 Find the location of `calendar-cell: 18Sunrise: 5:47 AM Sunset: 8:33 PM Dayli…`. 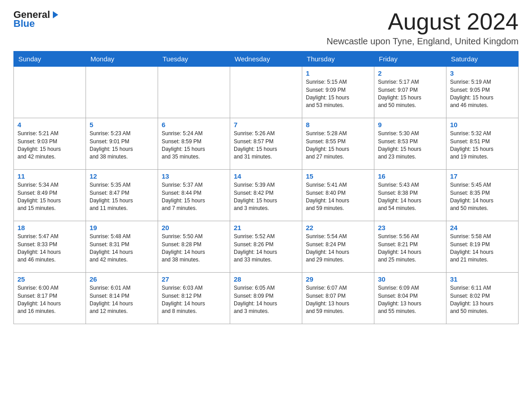

calendar-cell: 18Sunrise: 5:47 AM Sunset: 8:33 PM Dayli… is located at coordinates (50, 247).